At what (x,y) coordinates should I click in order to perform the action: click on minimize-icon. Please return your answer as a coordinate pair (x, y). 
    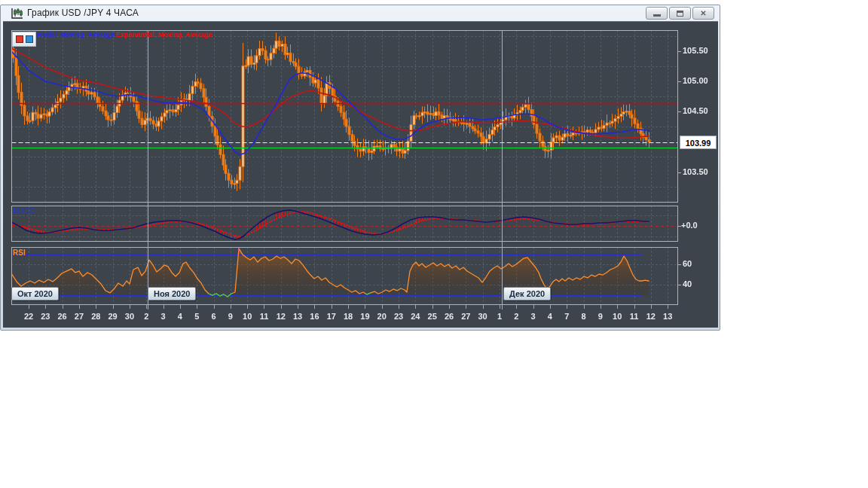
    Looking at the image, I should click on (657, 15).